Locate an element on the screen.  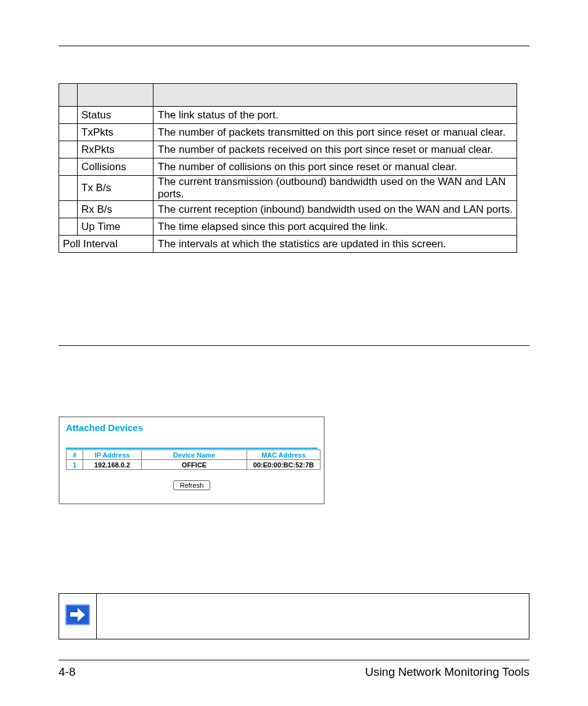
table-row: Status The link status of the port. is located at coordinates (288, 115).